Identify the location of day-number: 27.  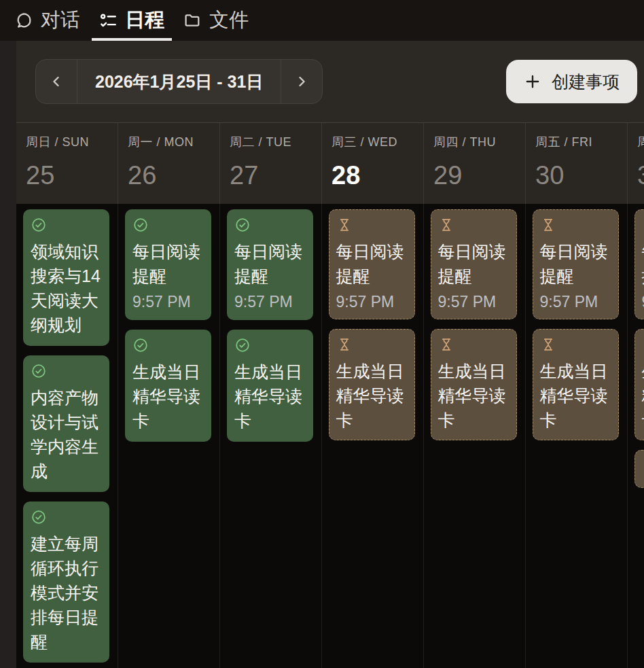
(276, 175).